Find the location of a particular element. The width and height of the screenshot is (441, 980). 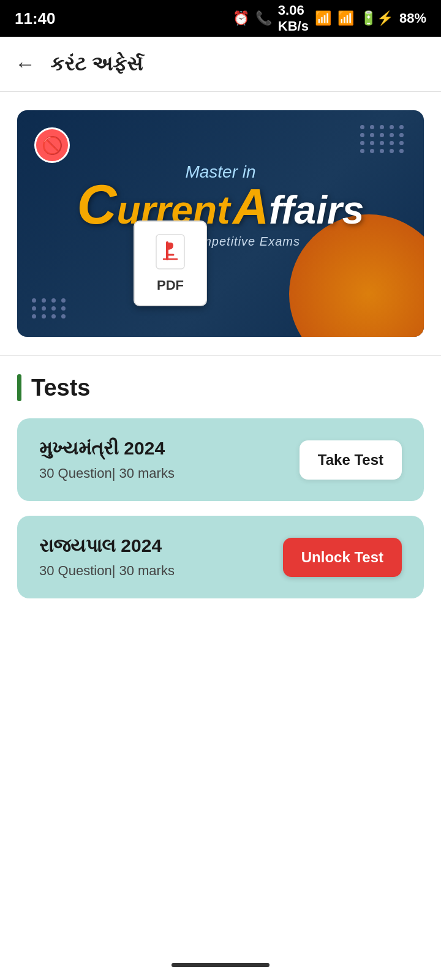

dots-bottom-left is located at coordinates (50, 309).